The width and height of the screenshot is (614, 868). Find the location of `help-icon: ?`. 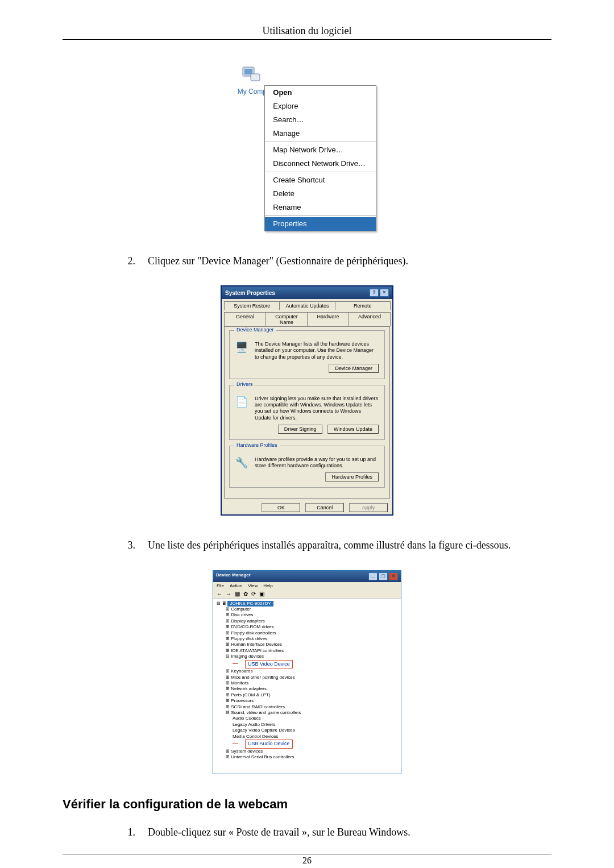

help-icon: ? is located at coordinates (374, 293).